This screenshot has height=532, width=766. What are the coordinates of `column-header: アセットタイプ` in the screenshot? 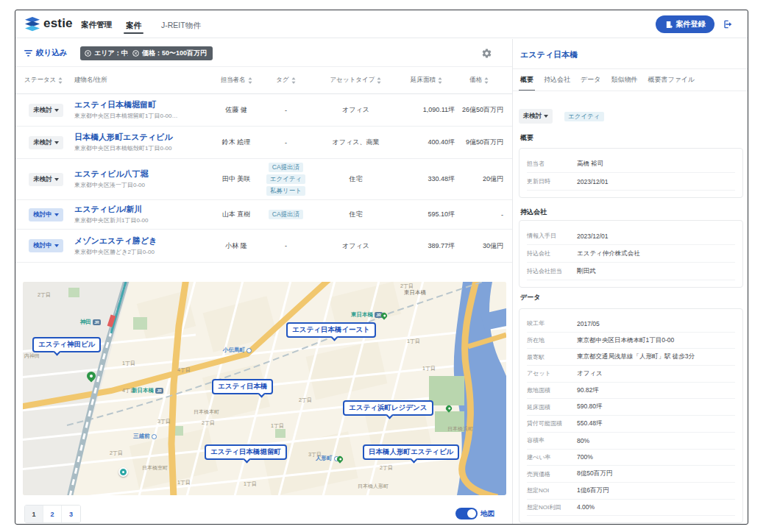 It's located at (356, 80).